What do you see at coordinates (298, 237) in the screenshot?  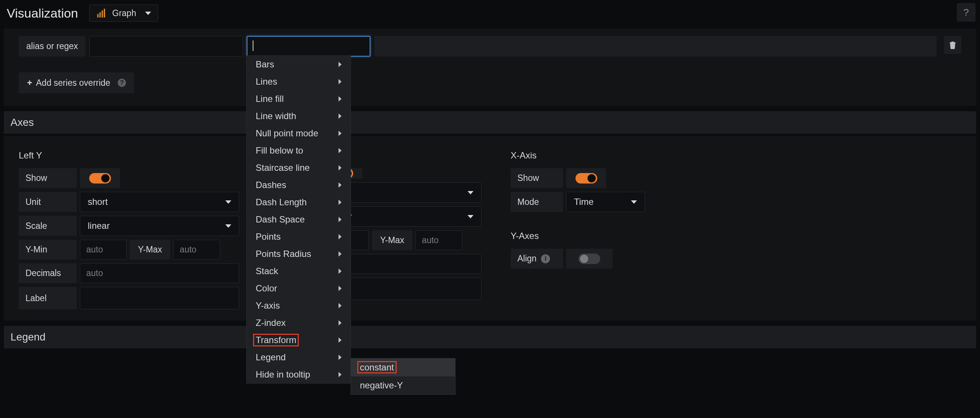 I see `dropdown-item-points: Points` at bounding box center [298, 237].